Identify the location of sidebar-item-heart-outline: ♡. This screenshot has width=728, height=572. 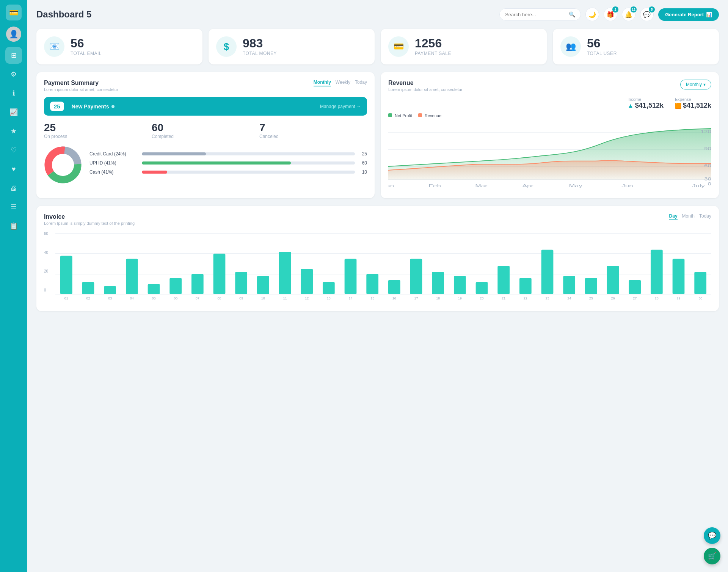
(14, 150).